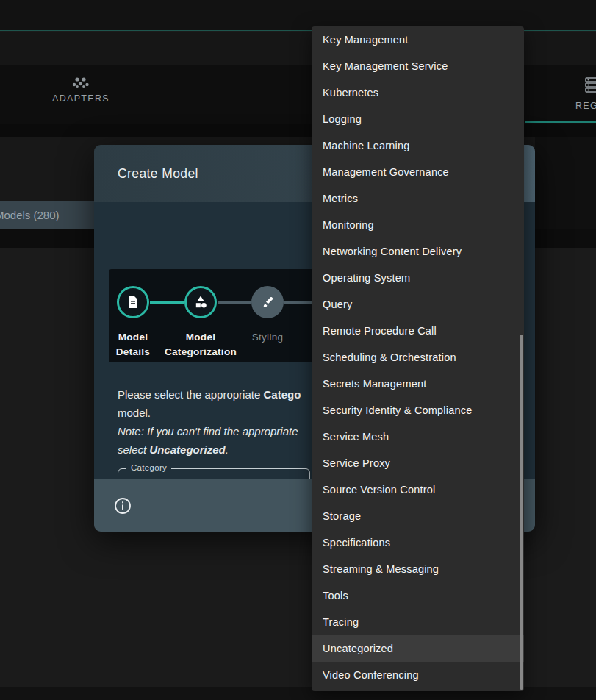  What do you see at coordinates (268, 302) in the screenshot?
I see `step-styling` at bounding box center [268, 302].